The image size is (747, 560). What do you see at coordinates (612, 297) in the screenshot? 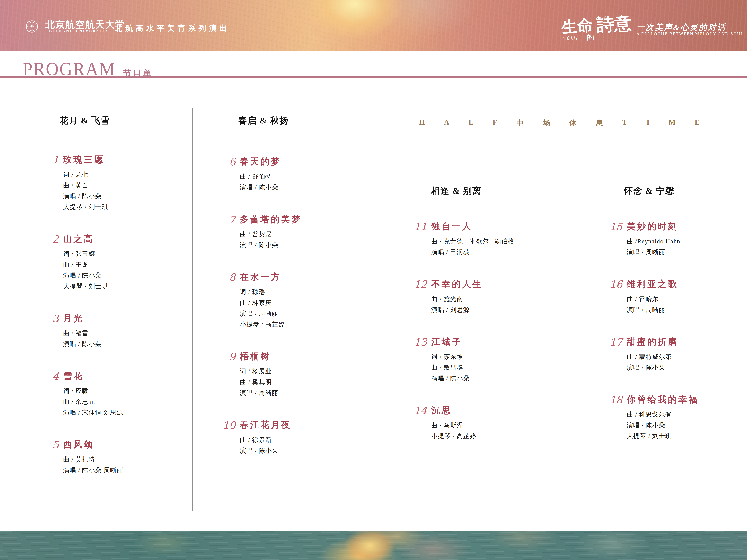
I see `item-number: 16` at bounding box center [612, 297].